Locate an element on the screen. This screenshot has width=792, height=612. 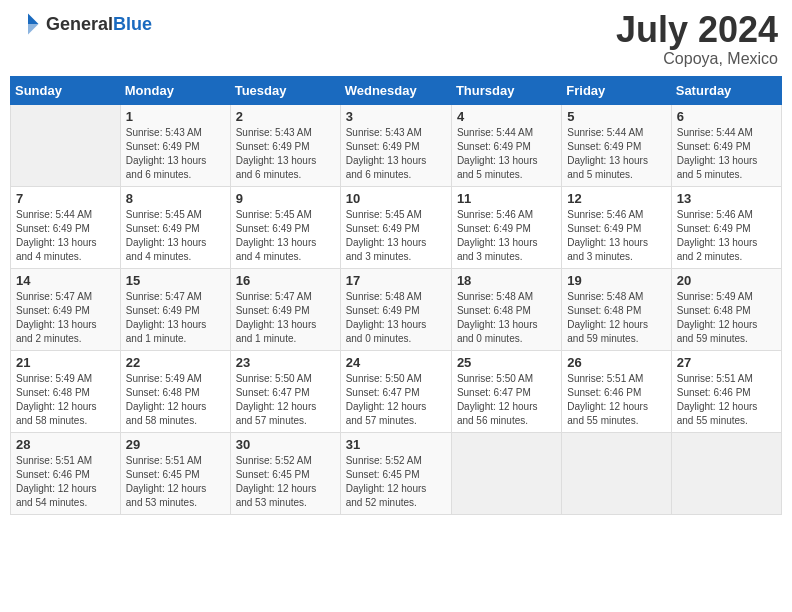
logo-general: General is located at coordinates (80, 24).